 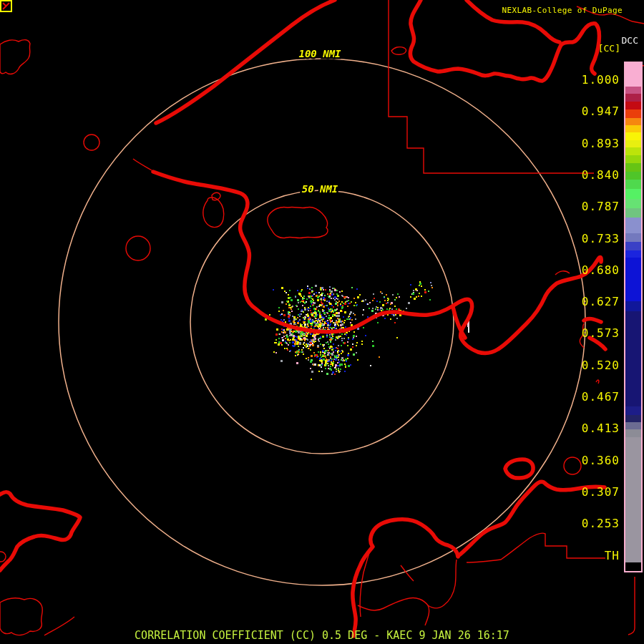 What do you see at coordinates (595, 144) in the screenshot?
I see `color-scale-tick: 0.893` at bounding box center [595, 144].